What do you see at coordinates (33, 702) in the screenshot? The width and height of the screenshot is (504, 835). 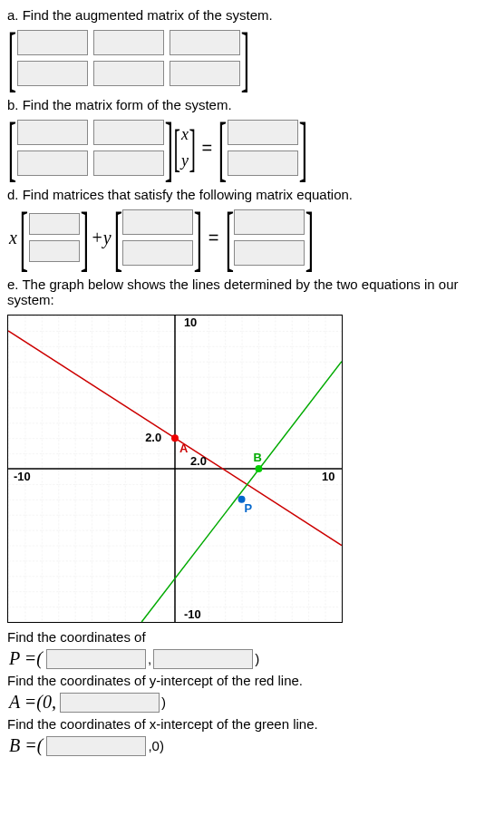 I see `a-label: A =(0,` at bounding box center [33, 702].